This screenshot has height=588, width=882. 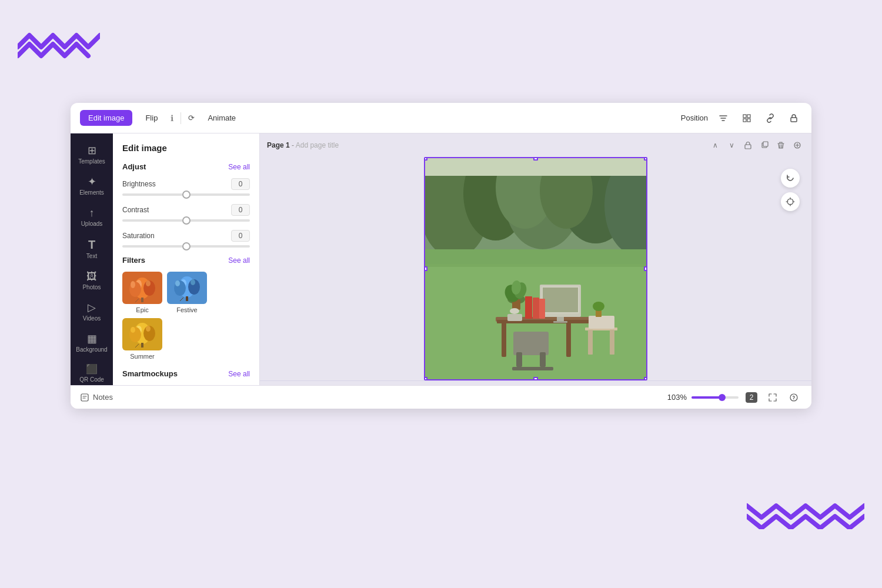 What do you see at coordinates (790, 202) in the screenshot?
I see `rotate-panel-btn` at bounding box center [790, 202].